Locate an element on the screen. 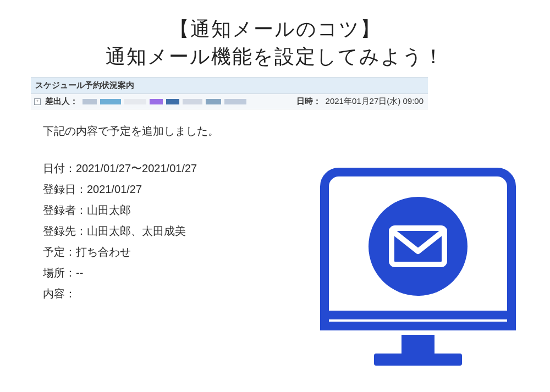  heading-line-1: 【通知メールのコツ】 is located at coordinates (275, 29).